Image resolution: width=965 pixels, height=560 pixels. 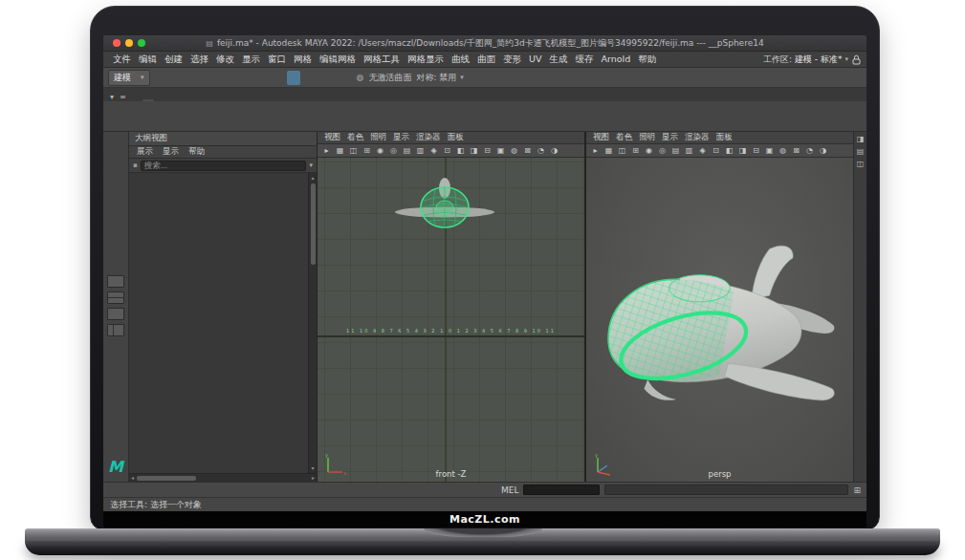 What do you see at coordinates (782, 151) in the screenshot?
I see `viewport-toolbar-icon: ◍` at bounding box center [782, 151].